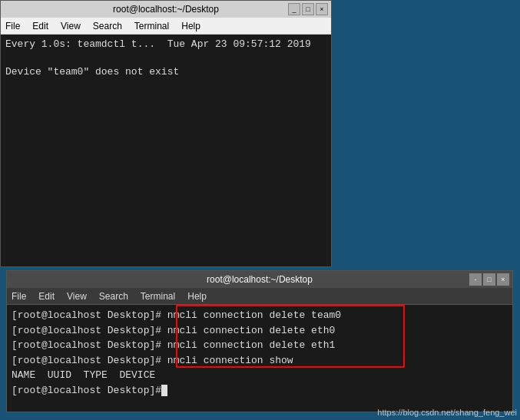  Describe the element at coordinates (18, 296) in the screenshot. I see `menu-file-2: File` at that location.